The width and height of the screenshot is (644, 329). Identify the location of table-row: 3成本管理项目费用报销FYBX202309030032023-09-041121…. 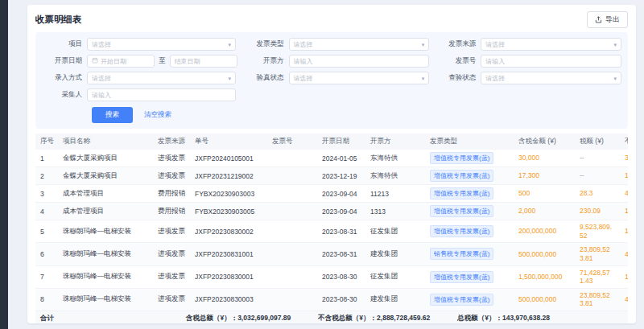
(332, 194).